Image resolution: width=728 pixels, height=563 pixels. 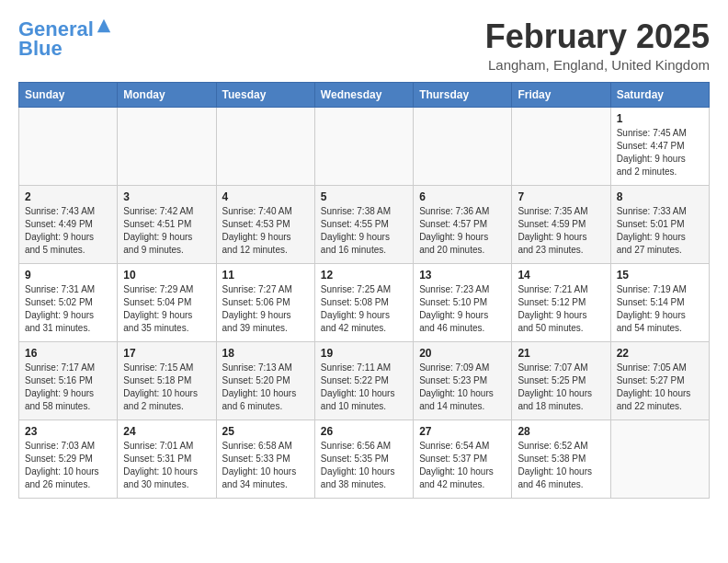 I want to click on day-info: Sunrise: 7:05 AMSunset: 5:27 PMDaylight:…, so click(x=660, y=387).